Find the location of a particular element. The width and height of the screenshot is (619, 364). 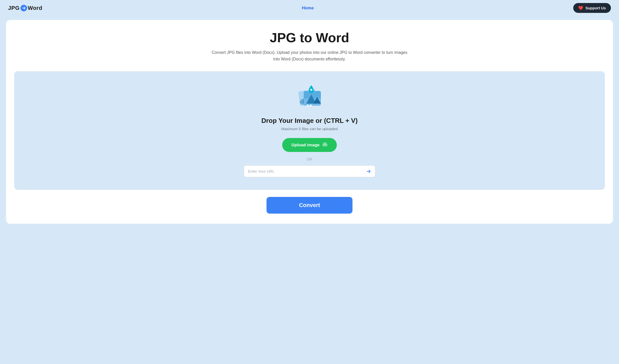

cloud-upload-icon is located at coordinates (325, 145).